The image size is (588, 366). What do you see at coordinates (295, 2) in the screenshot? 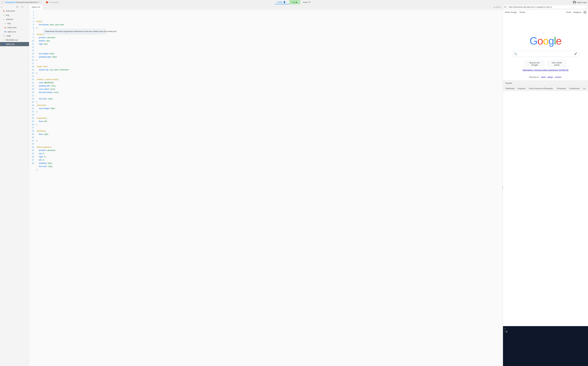
I see `run-button: run ▶` at bounding box center [295, 2].